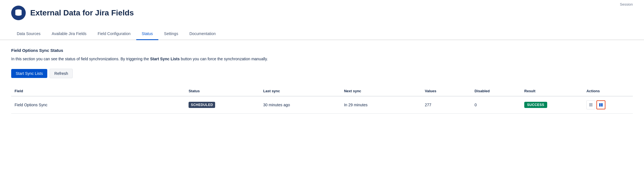  Describe the element at coordinates (322, 73) in the screenshot. I see `action-buttons: Start Sync Lists Refresh` at that location.